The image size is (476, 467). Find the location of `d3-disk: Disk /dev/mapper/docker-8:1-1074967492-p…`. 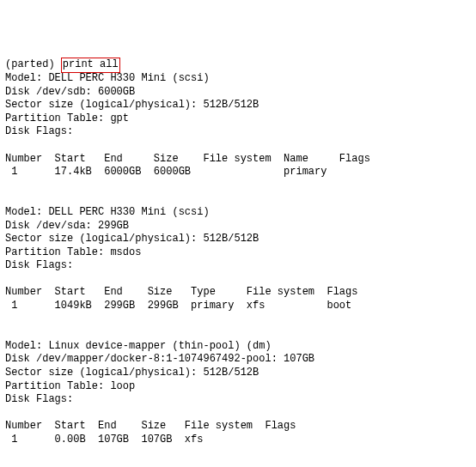

d3-disk: Disk /dev/mapper/docker-8:1-1074967492-p… is located at coordinates (160, 359).